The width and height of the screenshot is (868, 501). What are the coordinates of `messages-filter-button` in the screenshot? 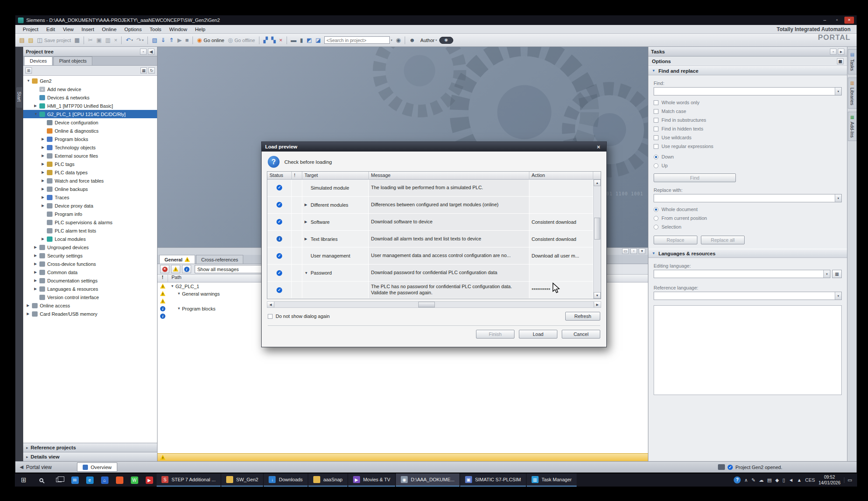 It's located at (186, 269).